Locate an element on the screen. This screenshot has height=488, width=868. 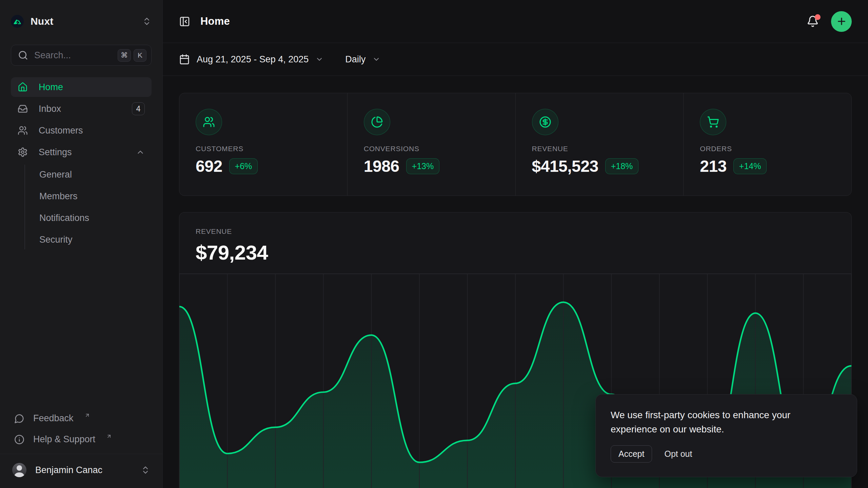
revenue-chart-total: $79,234 is located at coordinates (515, 253).